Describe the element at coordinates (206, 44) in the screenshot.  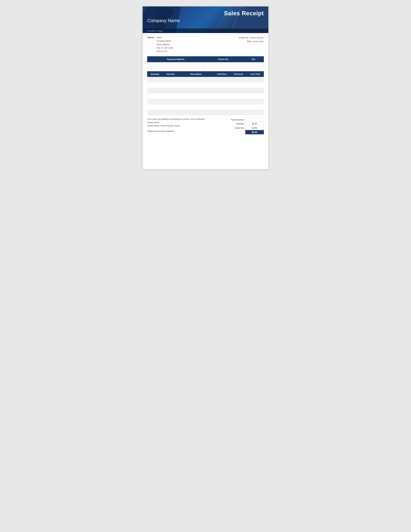
I see `info-section: Sold to Name Company Name Street Address…` at that location.